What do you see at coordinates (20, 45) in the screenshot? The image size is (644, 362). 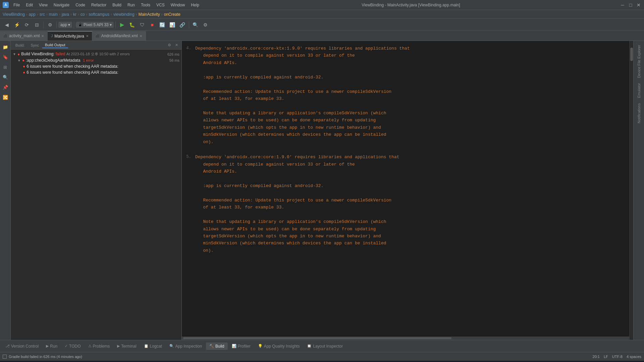 I see `build-tab-build: Build:` at bounding box center [20, 45].